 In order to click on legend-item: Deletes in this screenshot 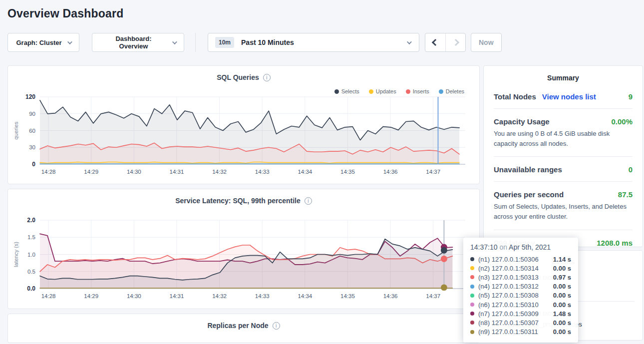, I will do `click(451, 91)`.